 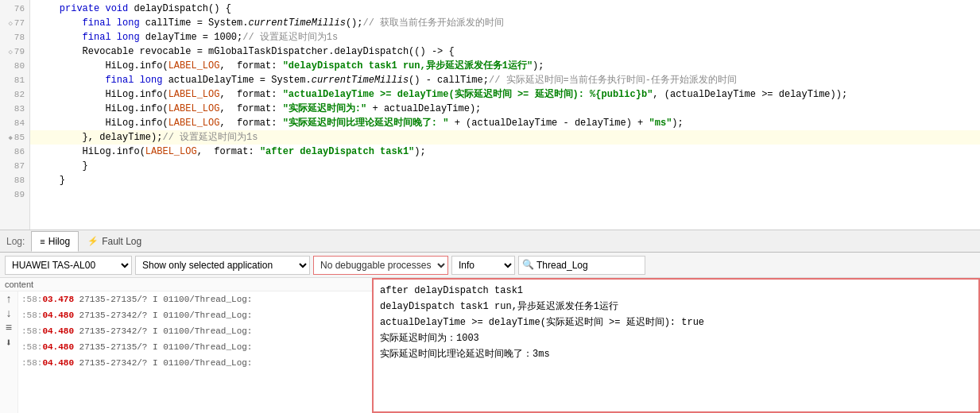 What do you see at coordinates (42, 241) in the screenshot?
I see `hilog-icon: ≡` at bounding box center [42, 241].